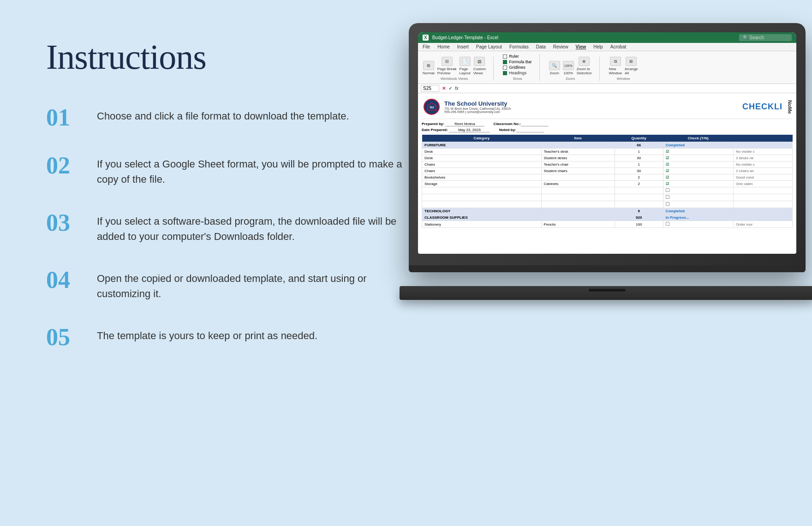 This screenshot has height=526, width=812. What do you see at coordinates (478, 103) in the screenshot?
I see `school-name: The School University` at bounding box center [478, 103].